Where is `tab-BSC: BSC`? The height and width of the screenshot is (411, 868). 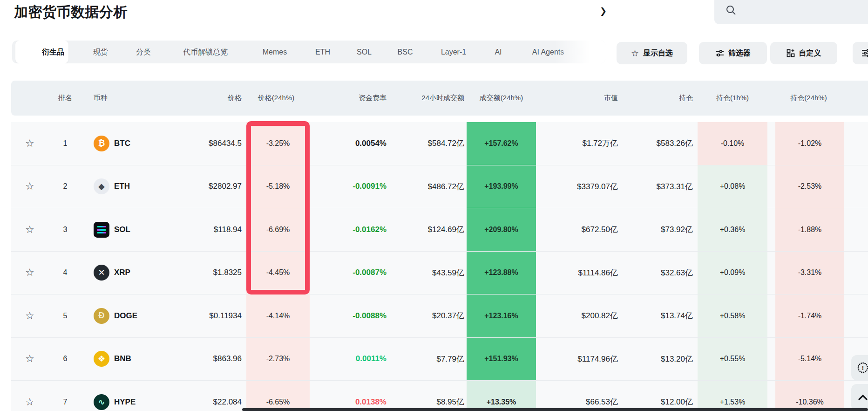
tab-BSC: BSC is located at coordinates (405, 52).